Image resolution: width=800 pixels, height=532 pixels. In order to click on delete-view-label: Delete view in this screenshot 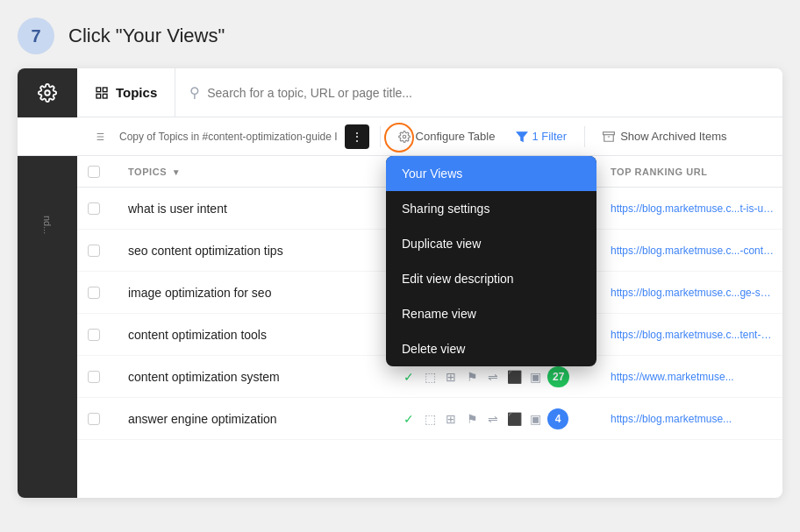, I will do `click(433, 349)`.